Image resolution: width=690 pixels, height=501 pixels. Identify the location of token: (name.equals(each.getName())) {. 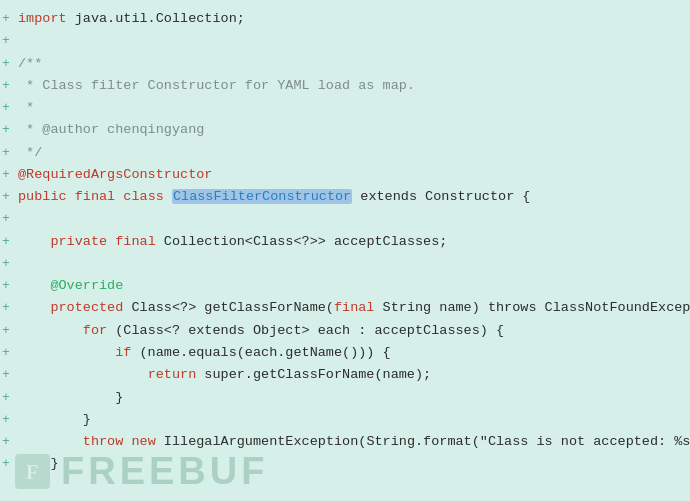
(260, 352).